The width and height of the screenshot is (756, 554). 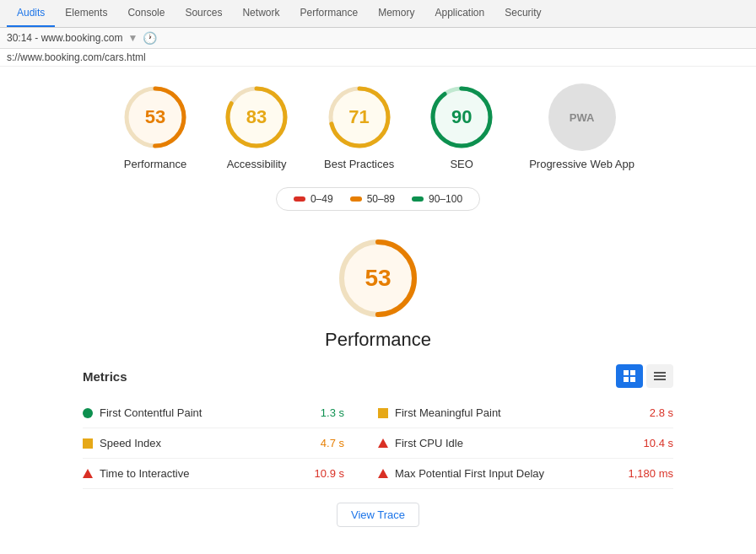 What do you see at coordinates (378, 474) in the screenshot?
I see `metric-row-3: Time to Interactive 10.9 s Max Potential…` at bounding box center [378, 474].